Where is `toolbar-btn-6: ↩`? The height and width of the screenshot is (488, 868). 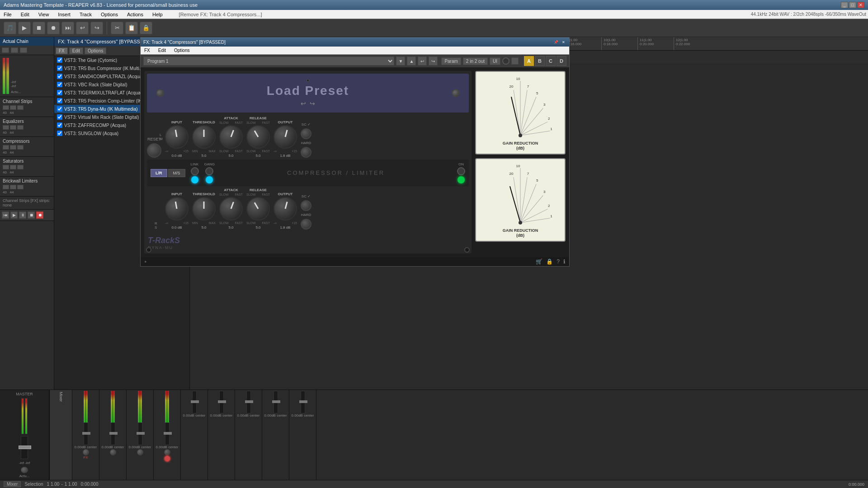 toolbar-btn-6: ↩ is located at coordinates (82, 28).